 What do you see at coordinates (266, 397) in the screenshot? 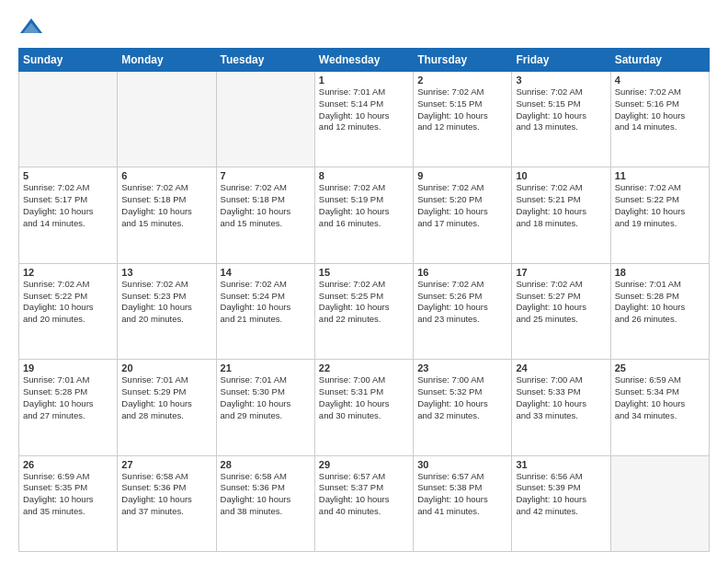
I see `day-info: Sunrise: 7:01 AM Sunset: 5:30 PM Dayligh…` at bounding box center [266, 397].